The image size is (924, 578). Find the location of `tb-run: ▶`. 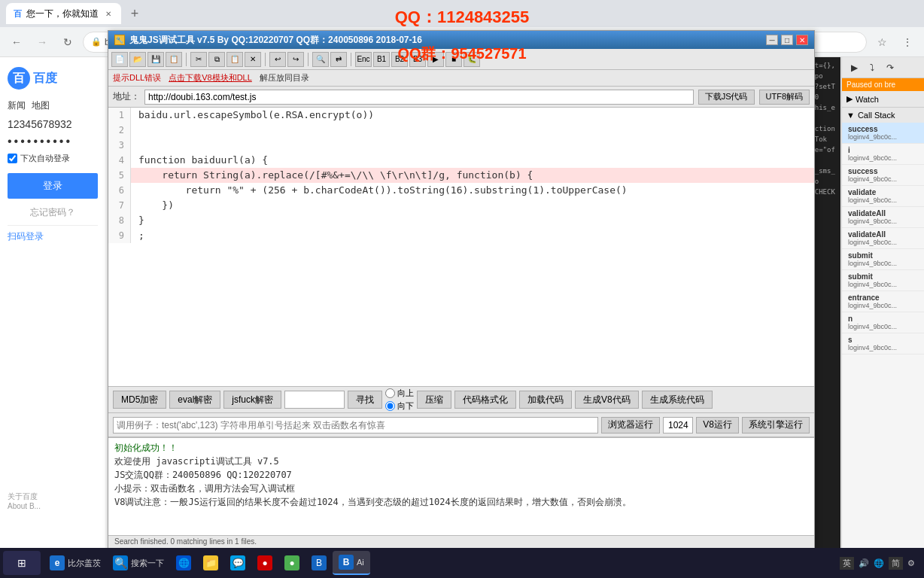

tb-run: ▶ is located at coordinates (436, 59).